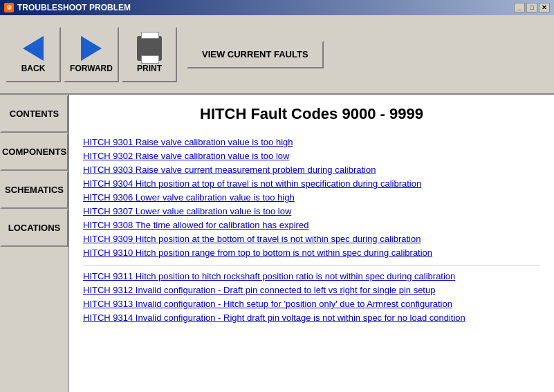 The width and height of the screenshot is (554, 392). I want to click on fault-9308: HITCH 9308 The time allowed for calibrat…, so click(311, 225).